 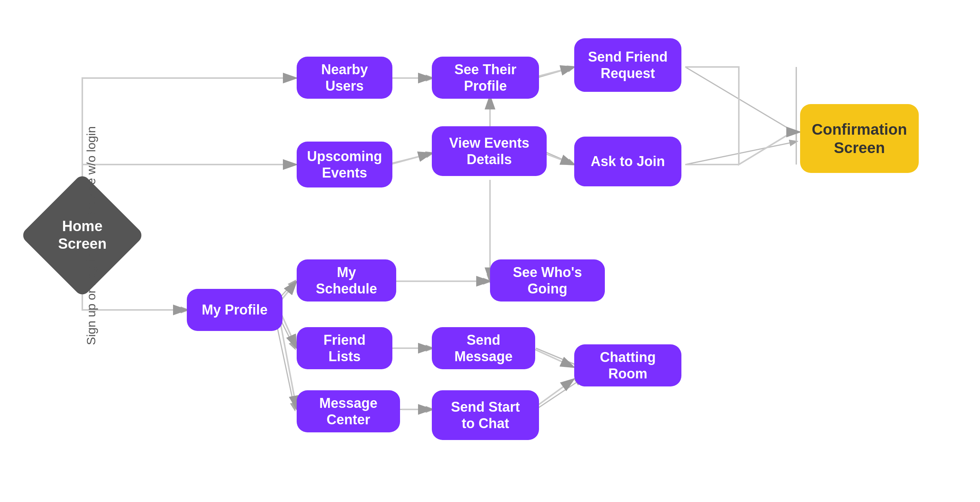 I want to click on signin-label: Sign up or Log in, so click(x=91, y=299).